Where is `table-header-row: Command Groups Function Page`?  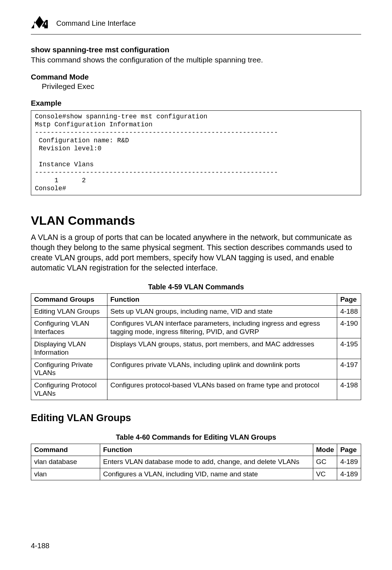
table-header-row: Command Groups Function Page is located at coordinates (196, 299).